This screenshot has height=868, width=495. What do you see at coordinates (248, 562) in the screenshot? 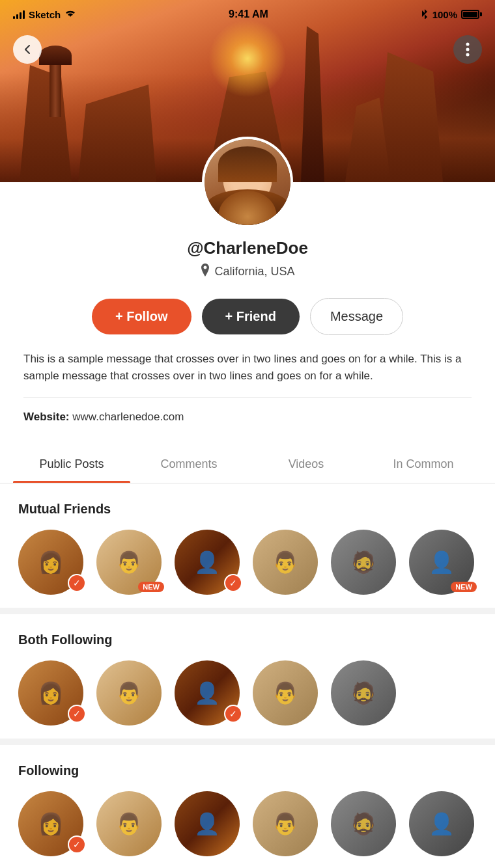
I see `mutual-friends-list: 👩 ✓ 👨 NEW 👤 ✓ 👨 🧔` at bounding box center [248, 562].